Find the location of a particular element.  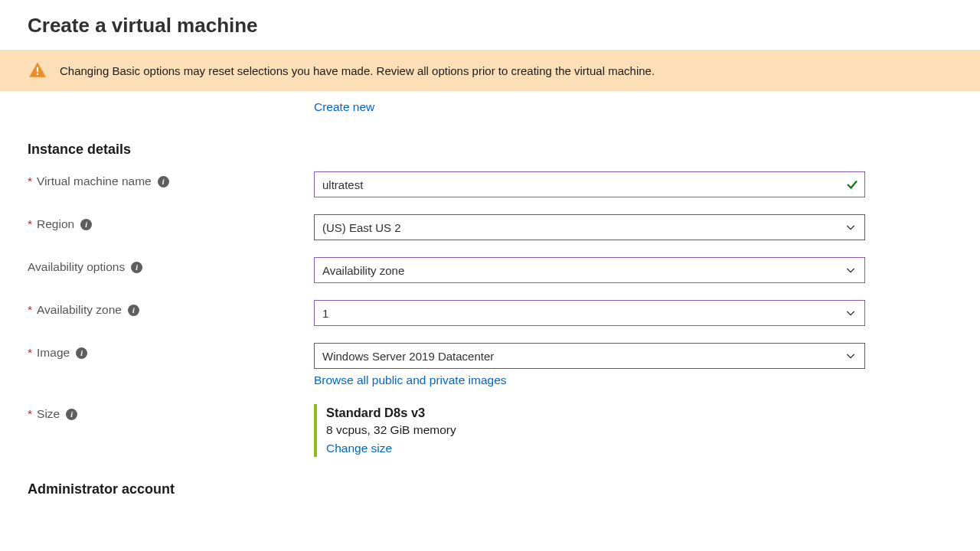

size-spec: 8 vcpus, 32 GiB memory is located at coordinates (596, 430).